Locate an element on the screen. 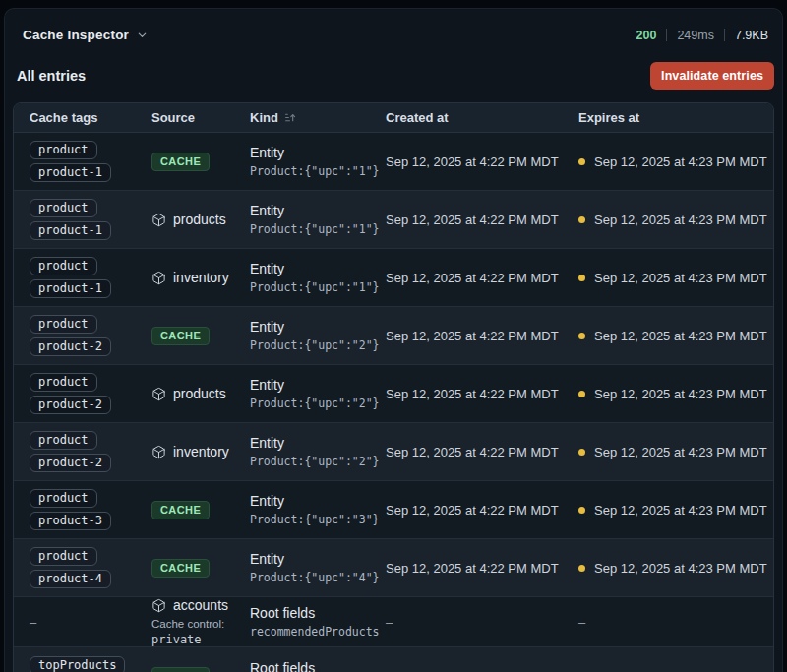 Image resolution: width=787 pixels, height=672 pixels. cache-control-label: Cache control: is located at coordinates (201, 624).